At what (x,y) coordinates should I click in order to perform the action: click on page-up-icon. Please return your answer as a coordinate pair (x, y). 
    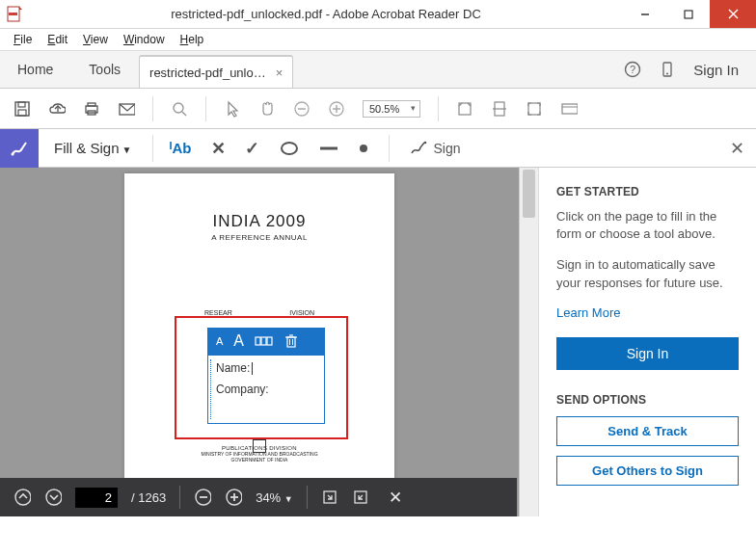
    Looking at the image, I should click on (22, 497).